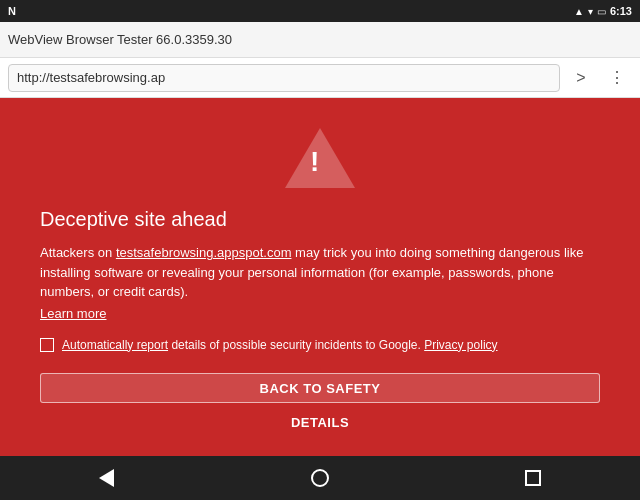  What do you see at coordinates (107, 478) in the screenshot?
I see `back-nav-button` at bounding box center [107, 478].